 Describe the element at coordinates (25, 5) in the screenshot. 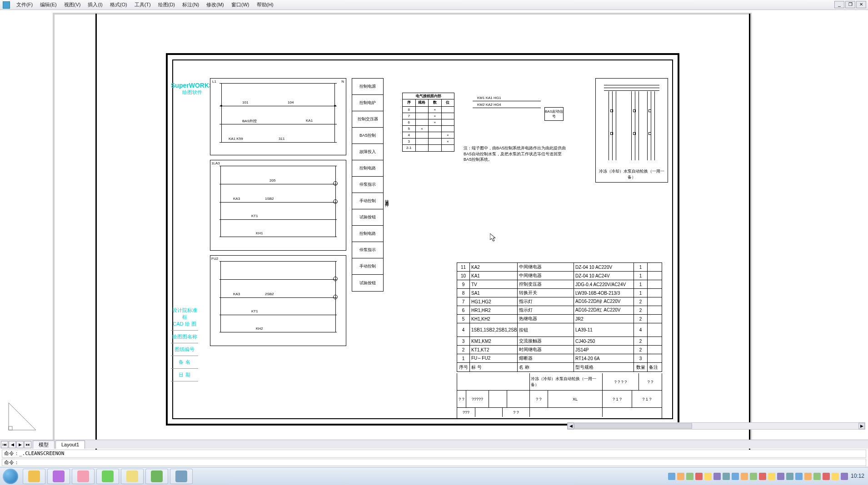

I see `menu-file: 文件(F)` at that location.